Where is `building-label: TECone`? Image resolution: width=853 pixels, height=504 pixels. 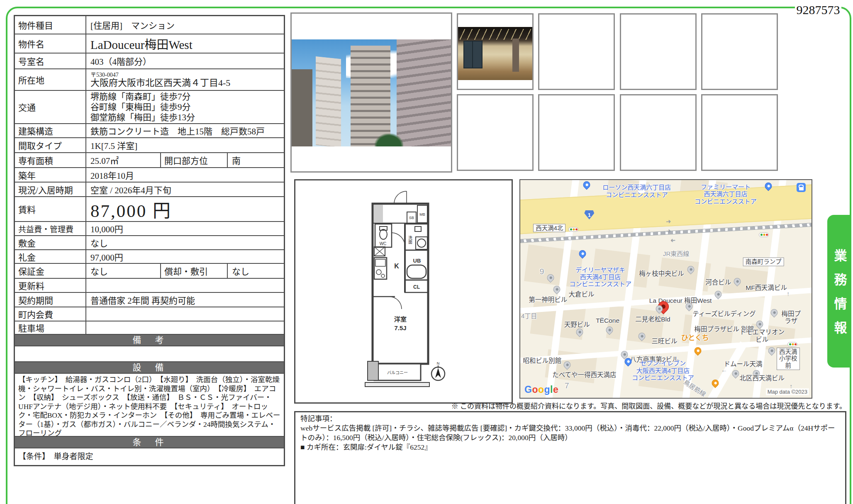 building-label: TECone is located at coordinates (607, 320).